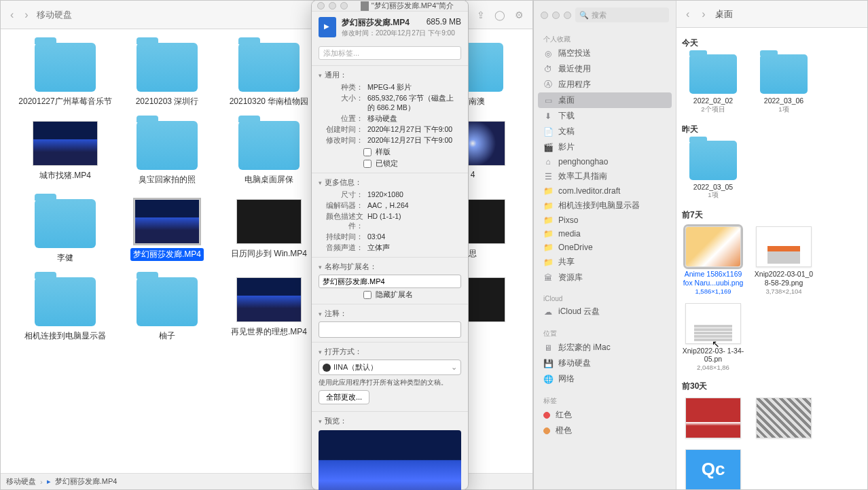 This screenshot has width=868, height=490. I want to click on sidebar-item-label: 共享, so click(566, 262).